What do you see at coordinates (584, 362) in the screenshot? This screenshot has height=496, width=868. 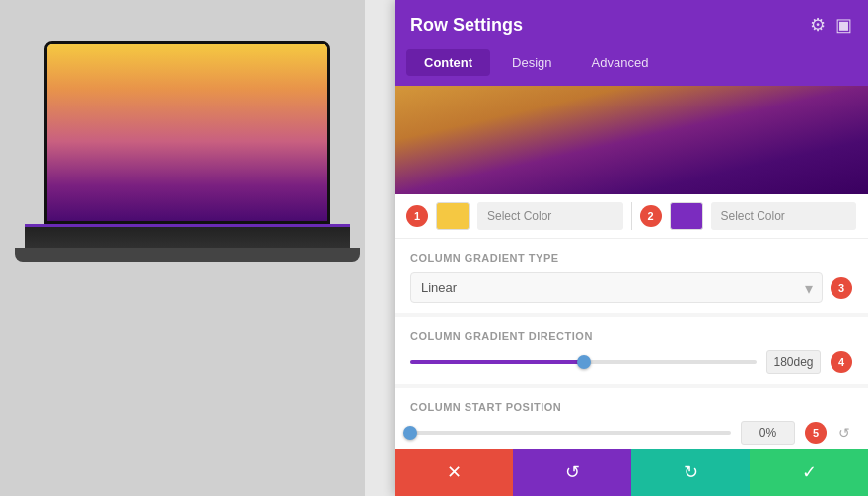 I see `gradient-direction-slider` at bounding box center [584, 362].